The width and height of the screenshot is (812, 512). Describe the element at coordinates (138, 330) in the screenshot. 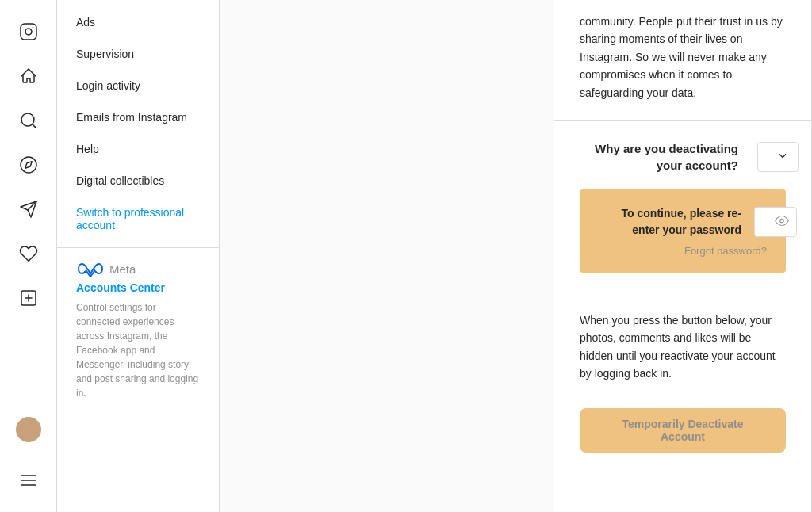

I see `meta-section: Meta Accounts Center Control settings fo…` at that location.